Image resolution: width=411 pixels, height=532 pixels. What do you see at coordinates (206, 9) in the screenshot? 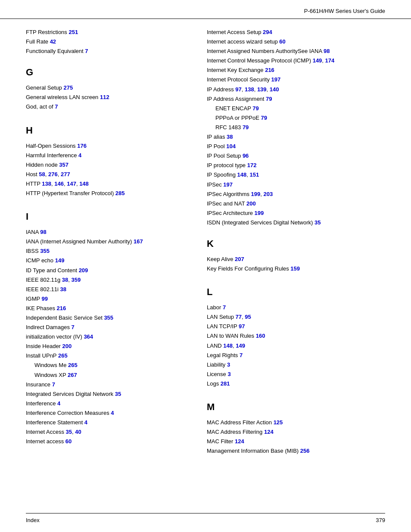
I see `page-header: P-661H/HW Series User's Guide` at bounding box center [206, 9].